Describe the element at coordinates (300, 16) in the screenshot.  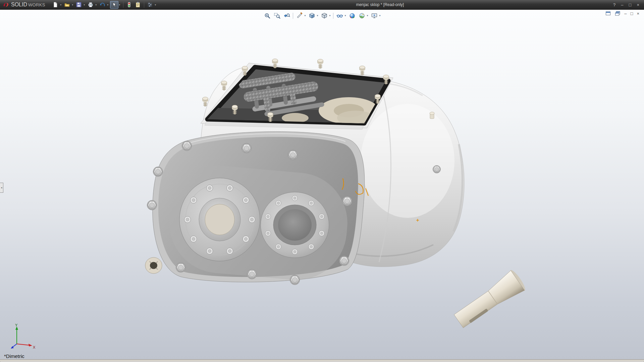
I see `section-view-icon` at that location.